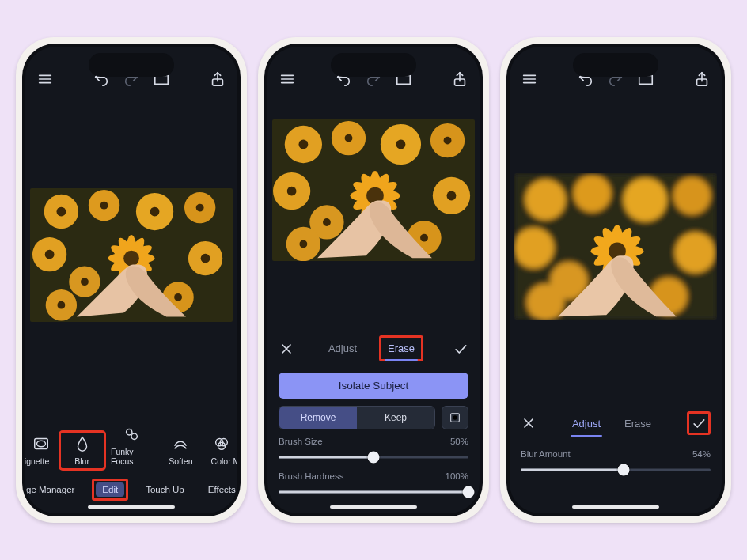  What do you see at coordinates (180, 461) in the screenshot?
I see `tool-label: Soften` at bounding box center [180, 461].